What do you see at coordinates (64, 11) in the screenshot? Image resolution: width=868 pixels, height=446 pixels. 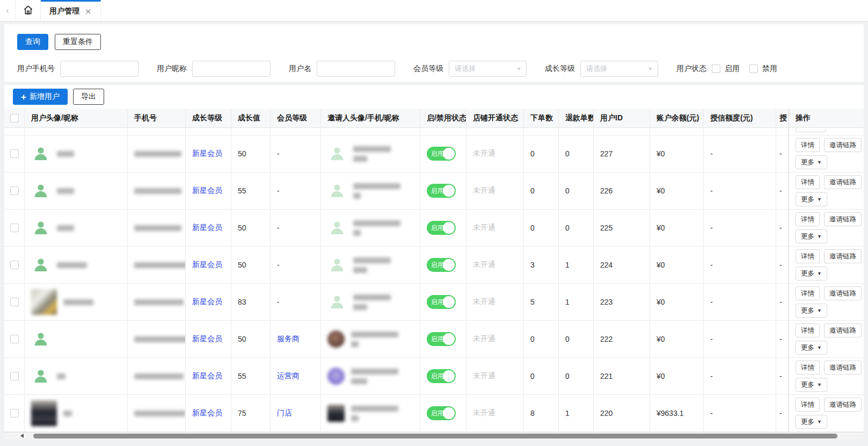 I see `tab-label: 用户管理` at bounding box center [64, 11].